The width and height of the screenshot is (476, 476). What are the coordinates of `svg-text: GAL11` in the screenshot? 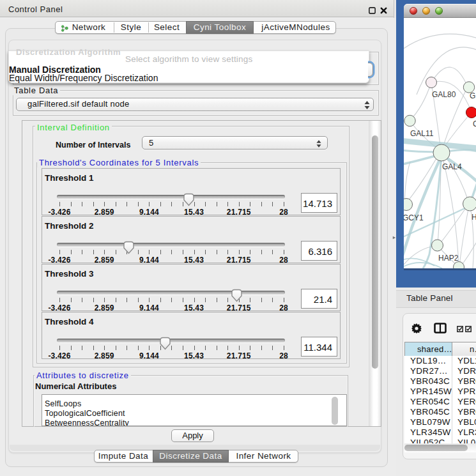 It's located at (422, 134).